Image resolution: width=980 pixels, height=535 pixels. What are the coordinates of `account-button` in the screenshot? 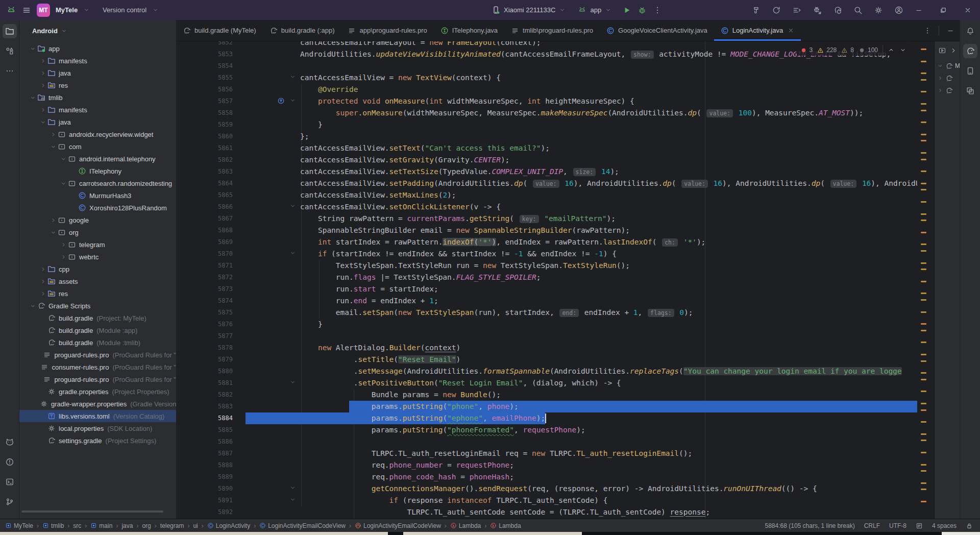 It's located at (899, 10).